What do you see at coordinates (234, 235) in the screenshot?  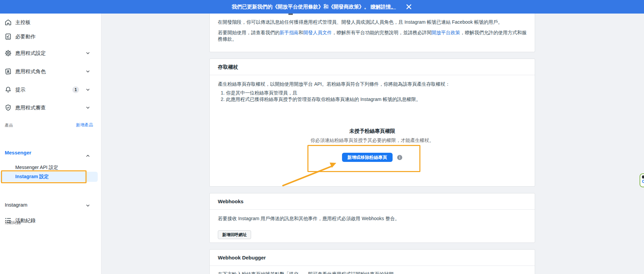 I see `add-callback-url-button: 新增回呼網址` at bounding box center [234, 235].